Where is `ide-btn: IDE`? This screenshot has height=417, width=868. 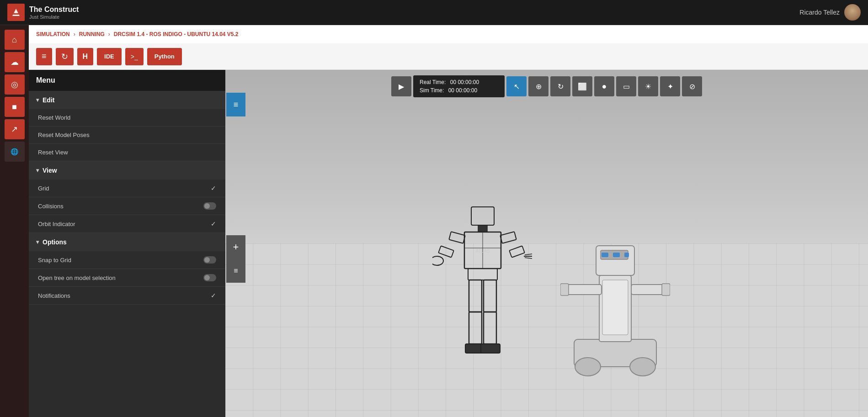 ide-btn: IDE is located at coordinates (109, 57).